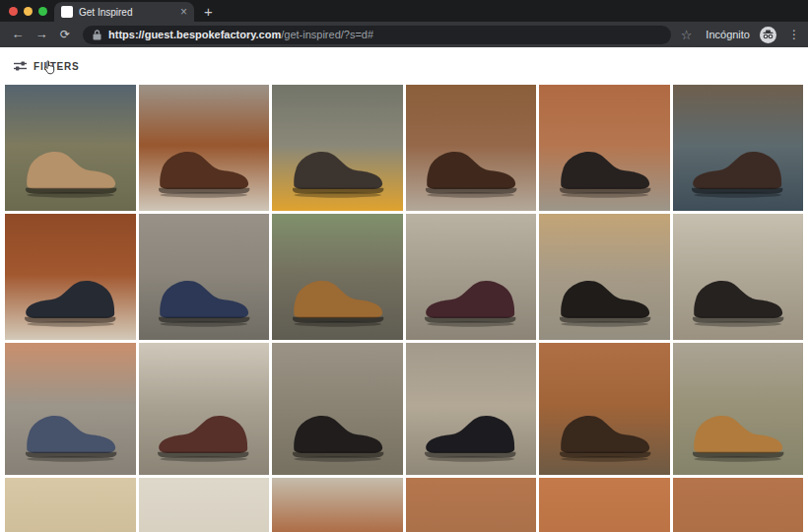 The image size is (808, 532). What do you see at coordinates (769, 35) in the screenshot?
I see `incognito-icon` at bounding box center [769, 35].